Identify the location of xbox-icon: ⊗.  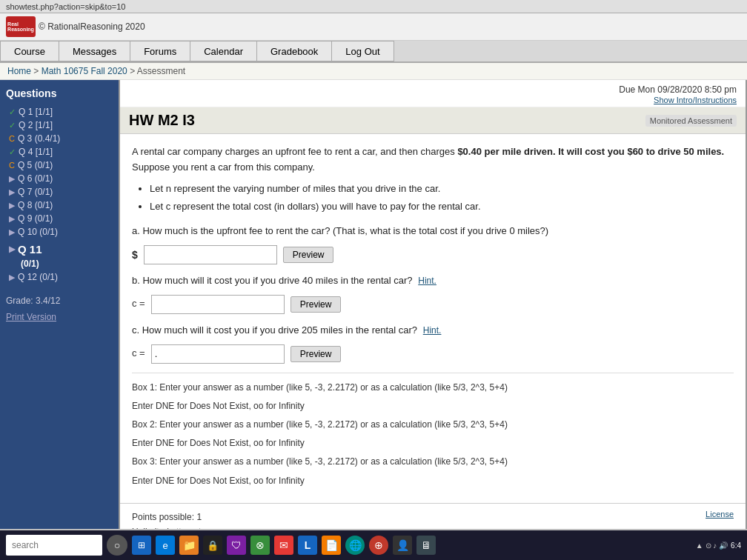
(260, 545).